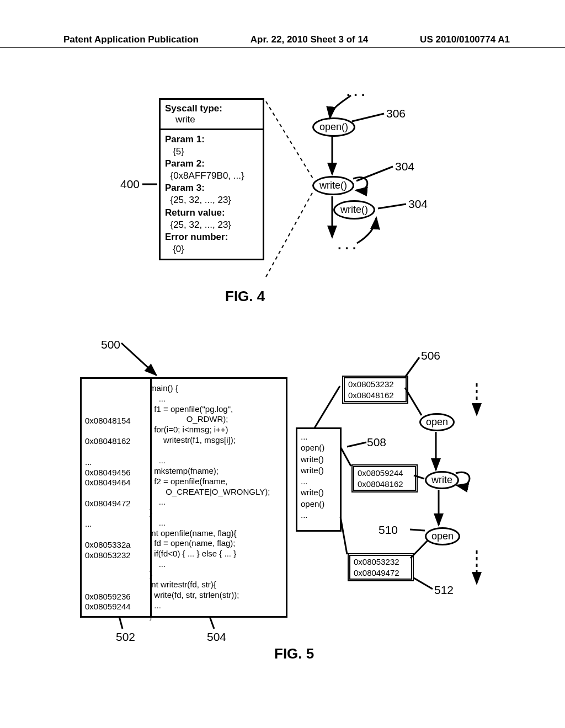 This screenshot has height=728, width=565. I want to click on fig5-label-506: 506, so click(430, 356).